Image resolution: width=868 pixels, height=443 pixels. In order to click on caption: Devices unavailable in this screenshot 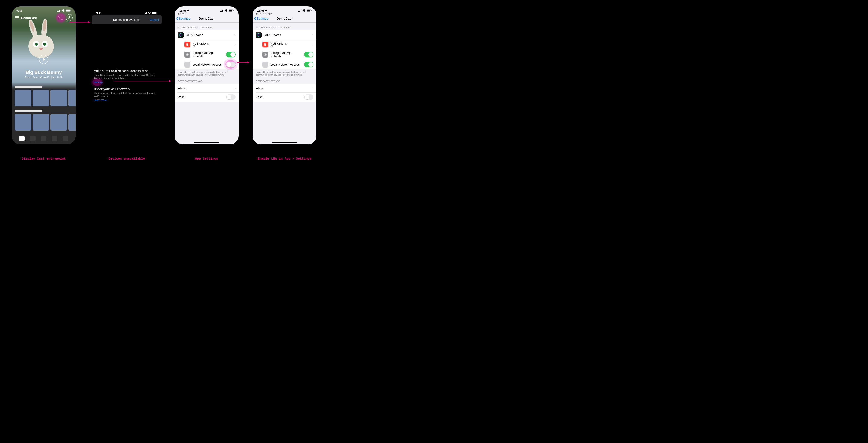, I will do `click(127, 159)`.